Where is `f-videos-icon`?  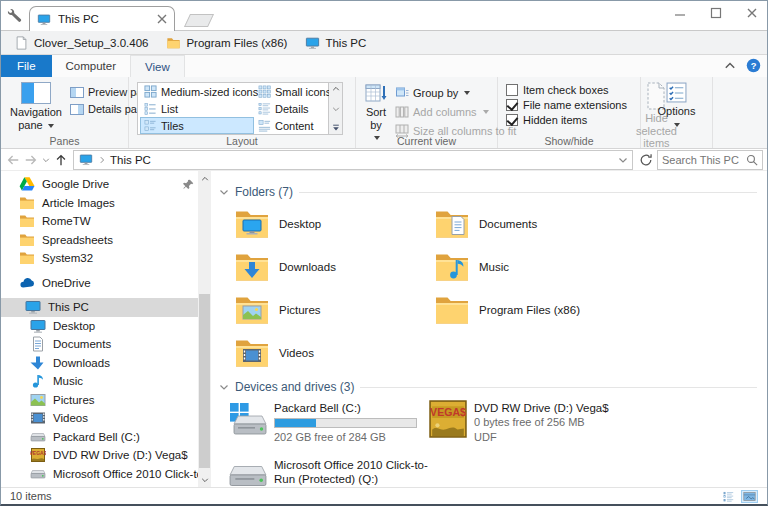
f-videos-icon is located at coordinates (252, 353).